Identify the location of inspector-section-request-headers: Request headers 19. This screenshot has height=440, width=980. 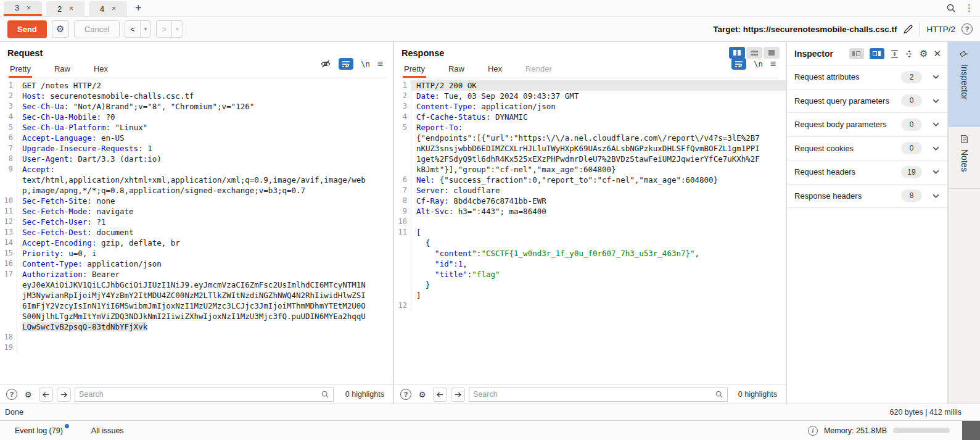
(867, 173).